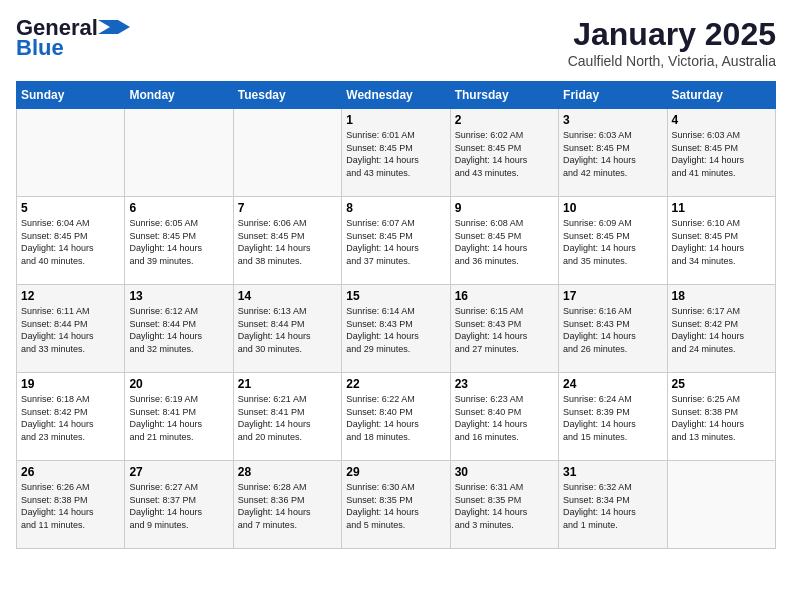 The height and width of the screenshot is (612, 792). I want to click on calendar-cell: 18Sunrise: 6:17 AMSunset: 8:42 PMDayligh…, so click(721, 329).